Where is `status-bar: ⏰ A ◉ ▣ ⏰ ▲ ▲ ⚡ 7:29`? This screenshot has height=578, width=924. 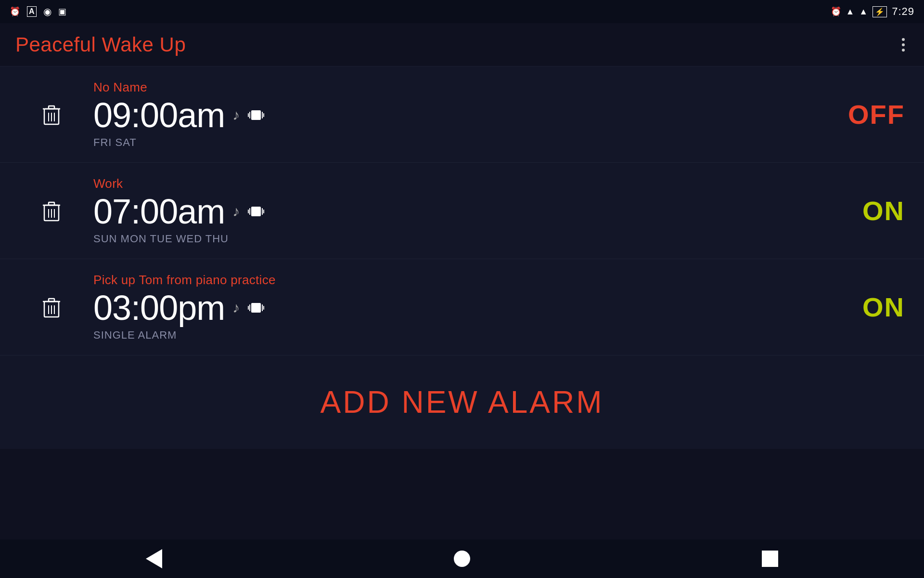 status-bar: ⏰ A ◉ ▣ ⏰ ▲ ▲ ⚡ 7:29 is located at coordinates (462, 12).